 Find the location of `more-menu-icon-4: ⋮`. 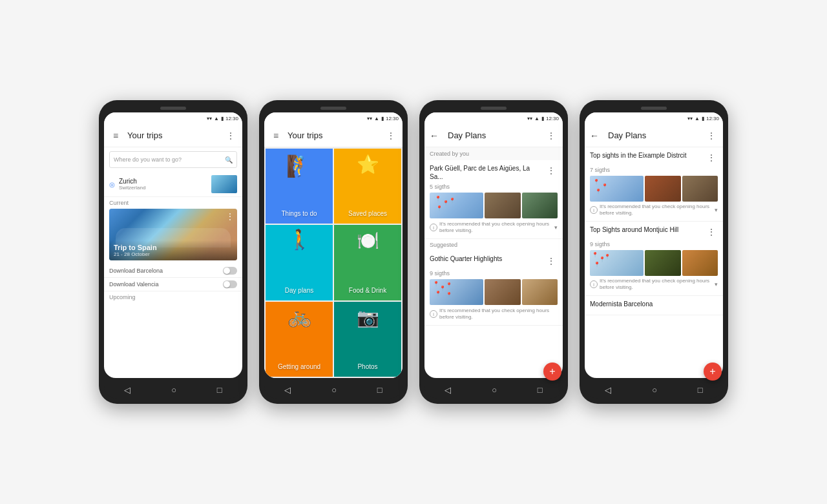

more-menu-icon-4: ⋮ is located at coordinates (711, 136).